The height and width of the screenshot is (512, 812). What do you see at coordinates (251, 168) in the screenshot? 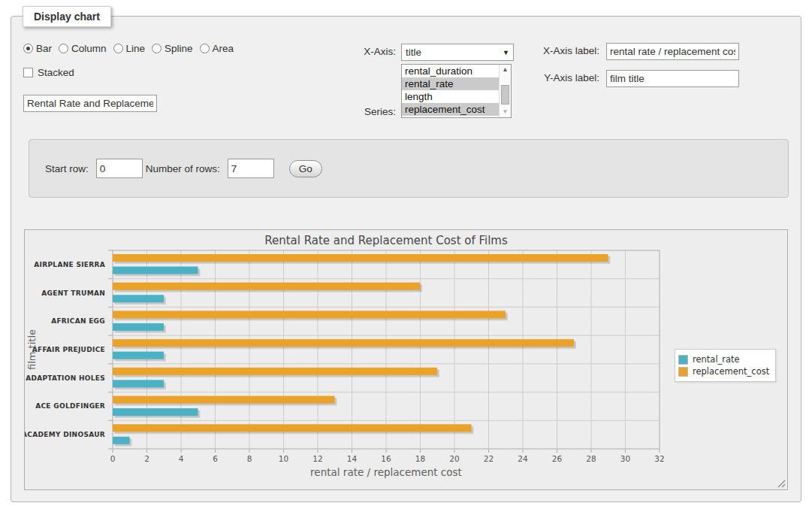
I see `num-rows-input` at bounding box center [251, 168].